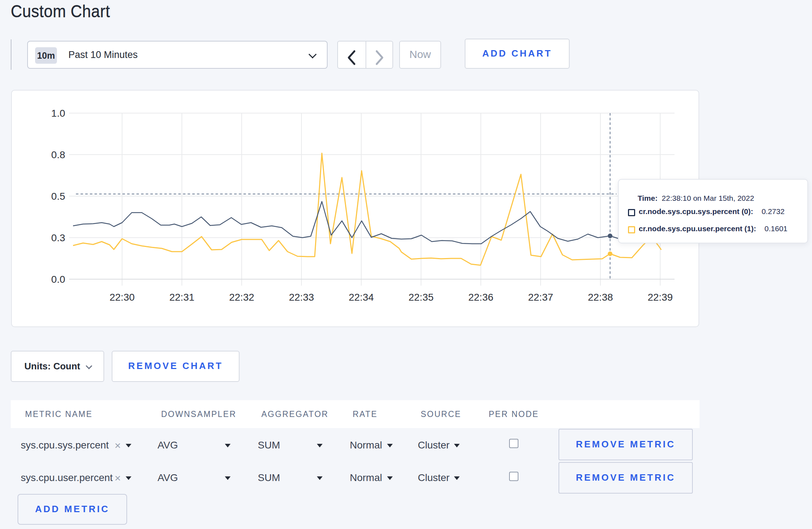  What do you see at coordinates (58, 279) in the screenshot?
I see `svg-text: 0.0` at bounding box center [58, 279].